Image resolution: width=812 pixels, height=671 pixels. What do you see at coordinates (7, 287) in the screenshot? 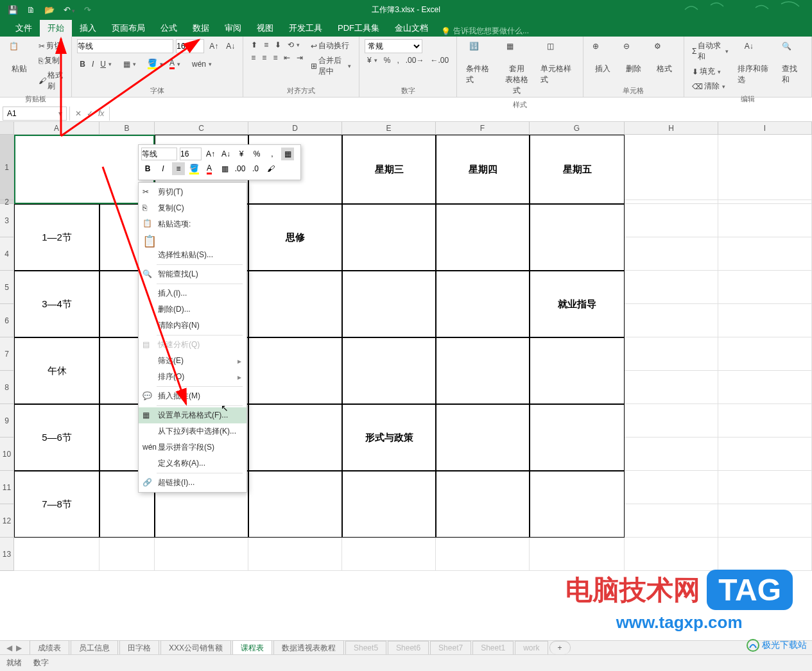
I see `row-header-5: 5` at bounding box center [7, 287].